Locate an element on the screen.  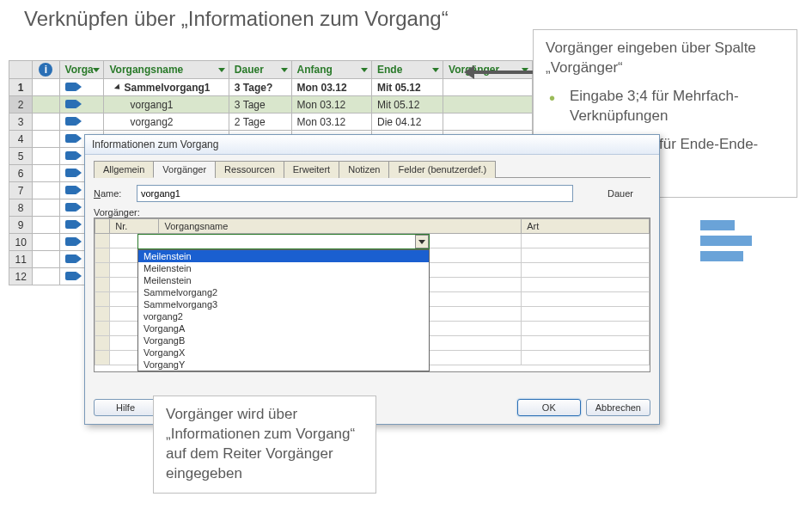
tab-ressourcen: Ressourcen is located at coordinates (249, 169).